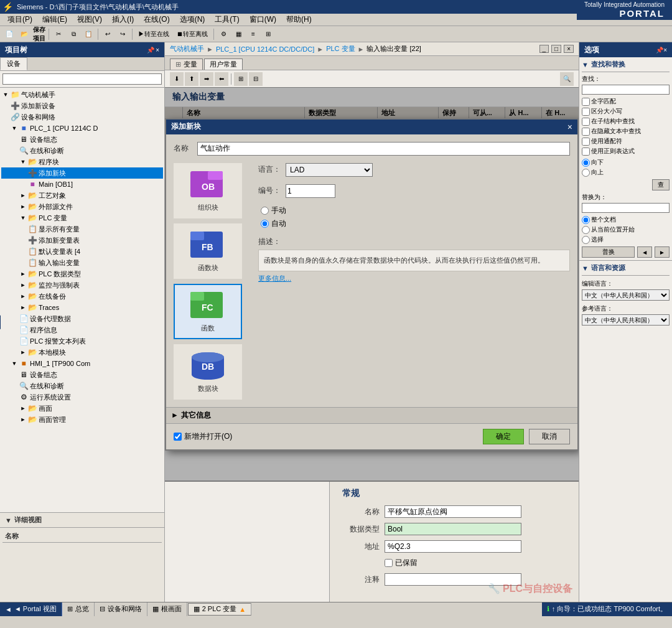  What do you see at coordinates (586, 132) in the screenshot?
I see `cb-hidden` at bounding box center [586, 132].